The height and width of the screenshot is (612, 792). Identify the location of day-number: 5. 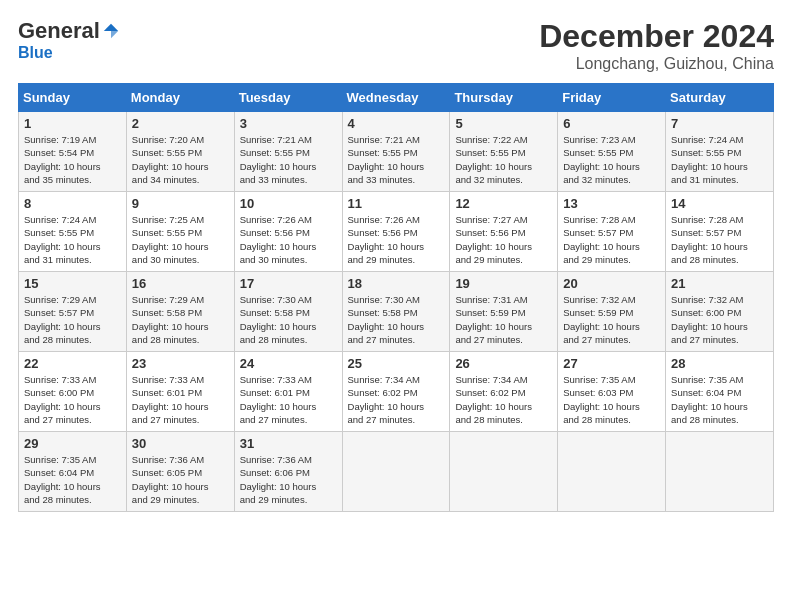
(504, 124).